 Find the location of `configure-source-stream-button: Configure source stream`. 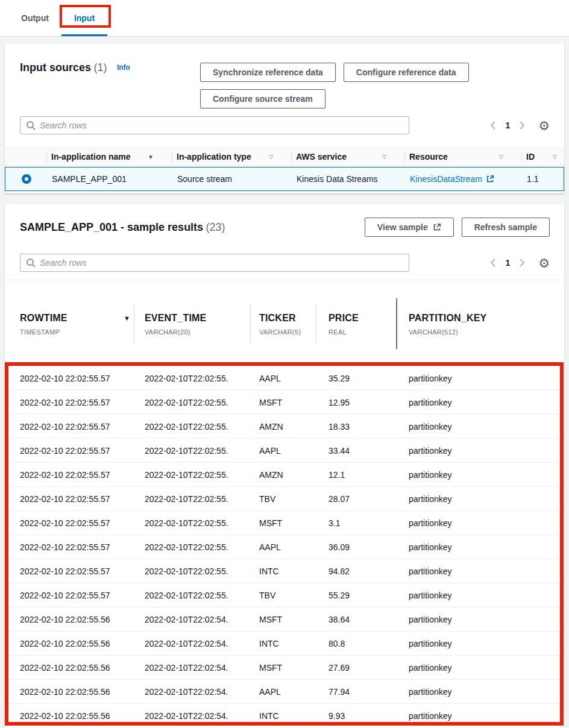

configure-source-stream-button: Configure source stream is located at coordinates (263, 99).